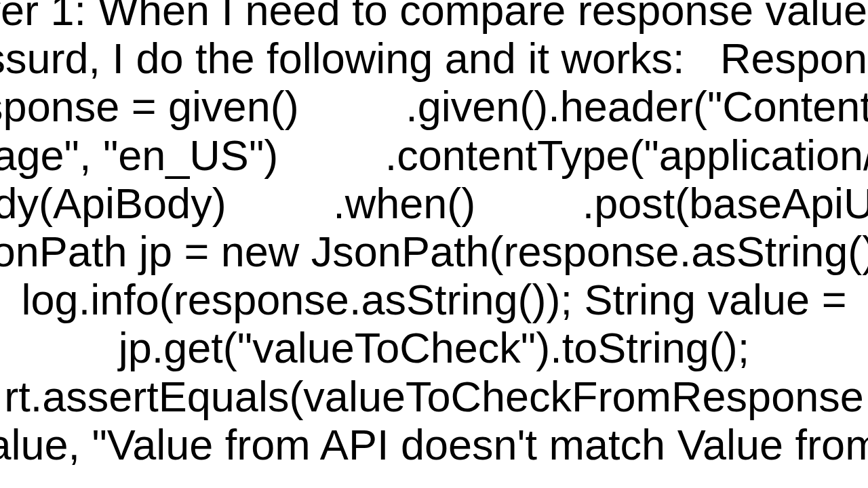  Describe the element at coordinates (434, 396) in the screenshot. I see `text-line-9: rt.assertEquals(valueToCheckFromResponse` at that location.